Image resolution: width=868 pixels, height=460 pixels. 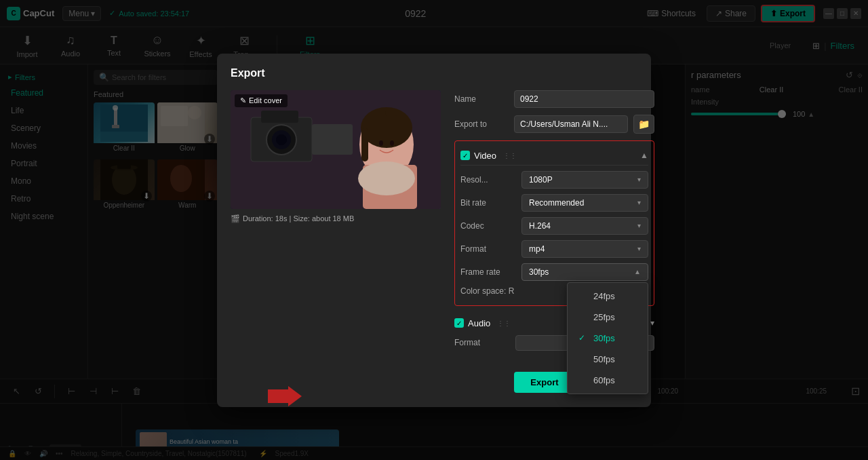 I want to click on resolution-select: 1080P ▾, so click(x=585, y=180).